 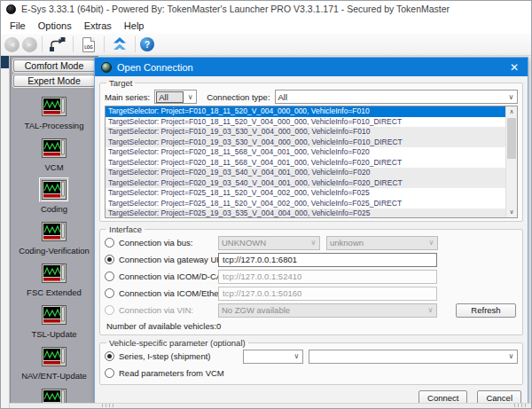 I want to click on bottom-scroll-strip, so click(x=270, y=405).